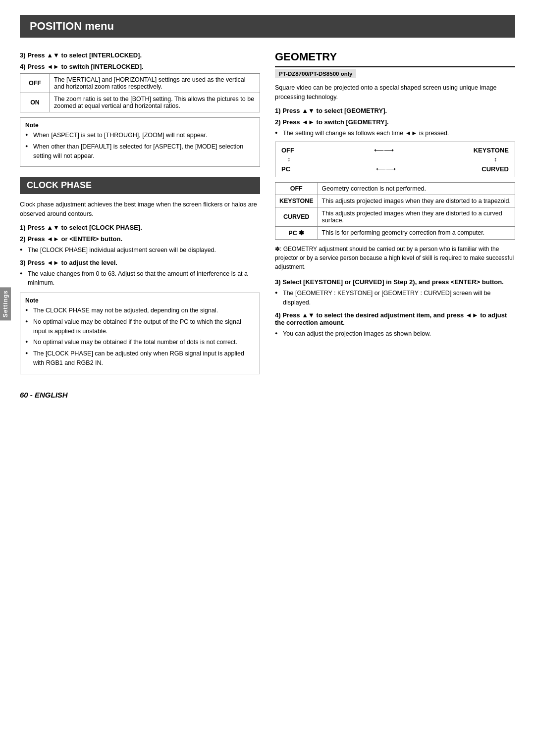  Describe the element at coordinates (288, 151) in the screenshot. I see `flow-off: OFF` at that location.